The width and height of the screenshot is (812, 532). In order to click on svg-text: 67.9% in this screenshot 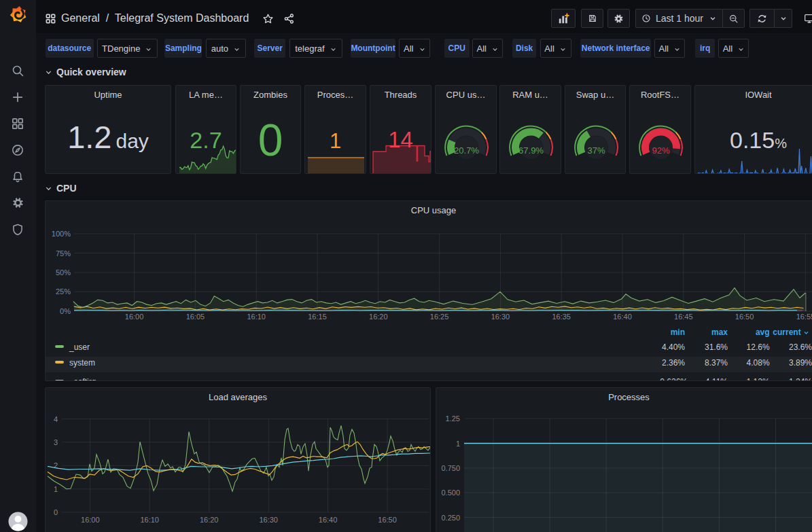, I will do `click(531, 151)`.